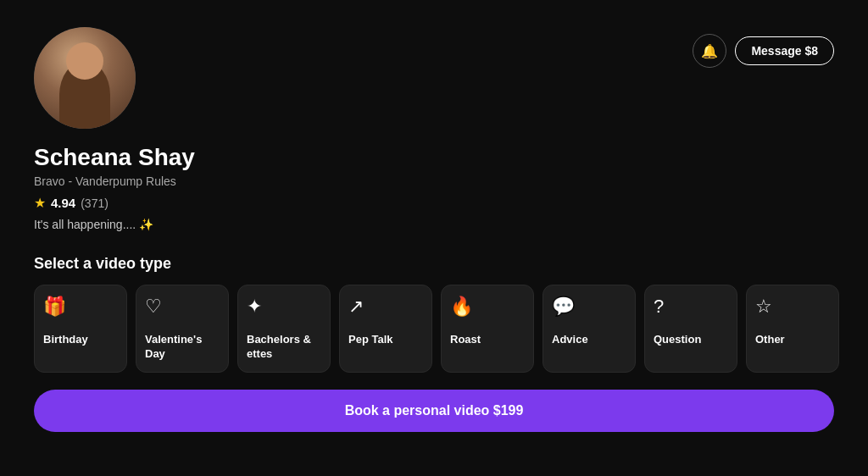  What do you see at coordinates (85, 78) in the screenshot?
I see `avatar-image` at bounding box center [85, 78].